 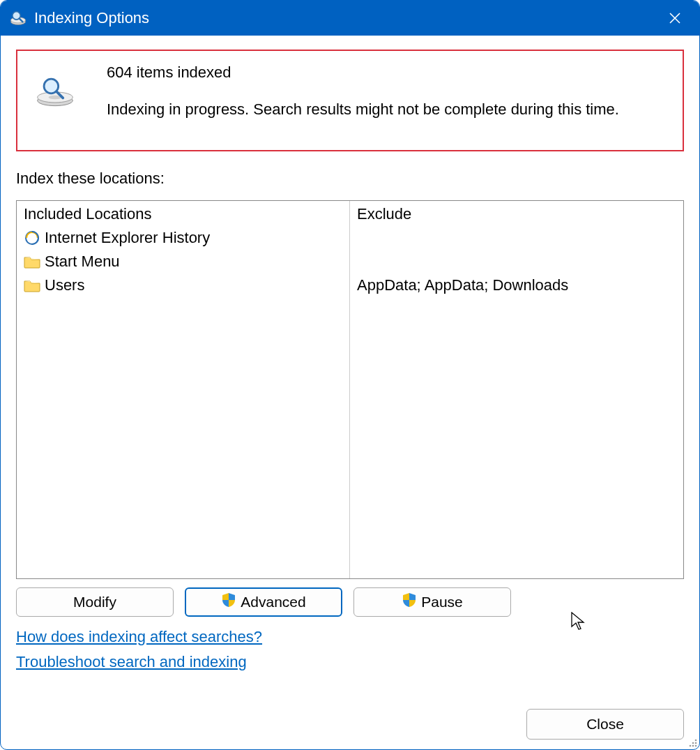 I want to click on exclude-header: Exclude, so click(x=517, y=214).